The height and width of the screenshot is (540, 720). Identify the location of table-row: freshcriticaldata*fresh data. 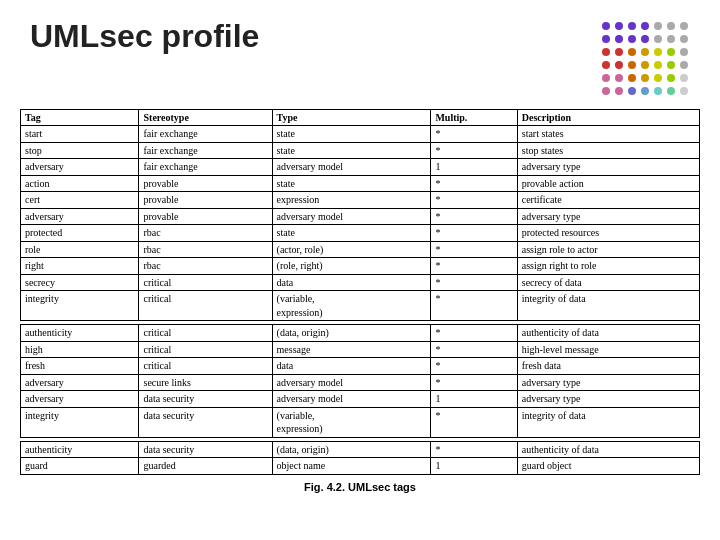
(360, 366).